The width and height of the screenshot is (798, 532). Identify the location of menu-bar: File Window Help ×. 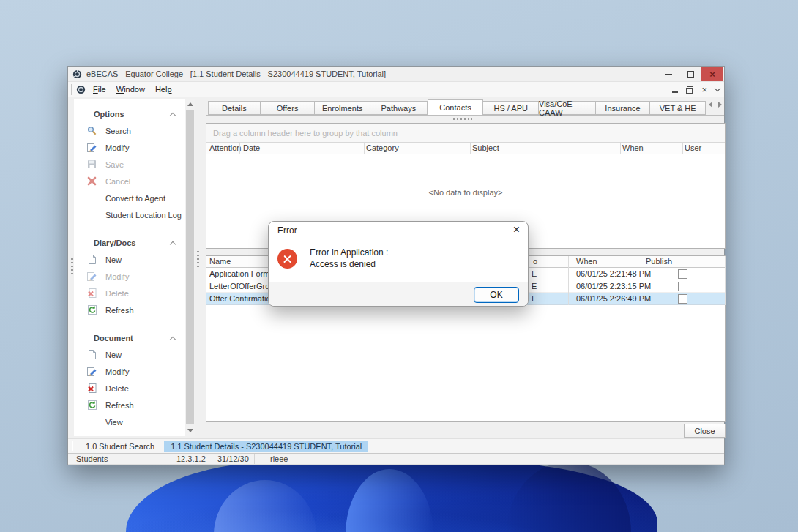
(396, 89).